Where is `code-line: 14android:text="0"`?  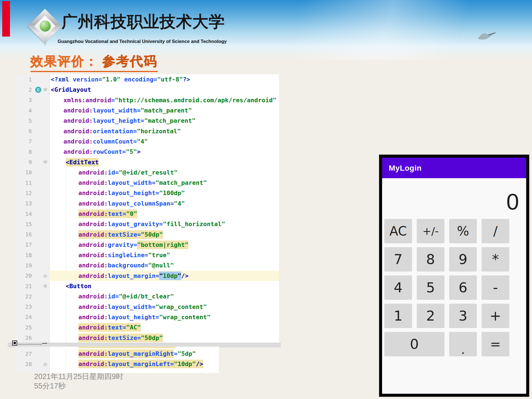
code-line: 14android:text="0" is located at coordinates (147, 214).